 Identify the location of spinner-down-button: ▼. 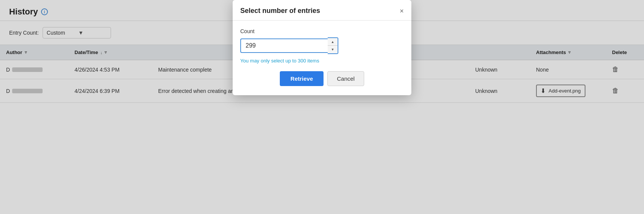
(333, 50).